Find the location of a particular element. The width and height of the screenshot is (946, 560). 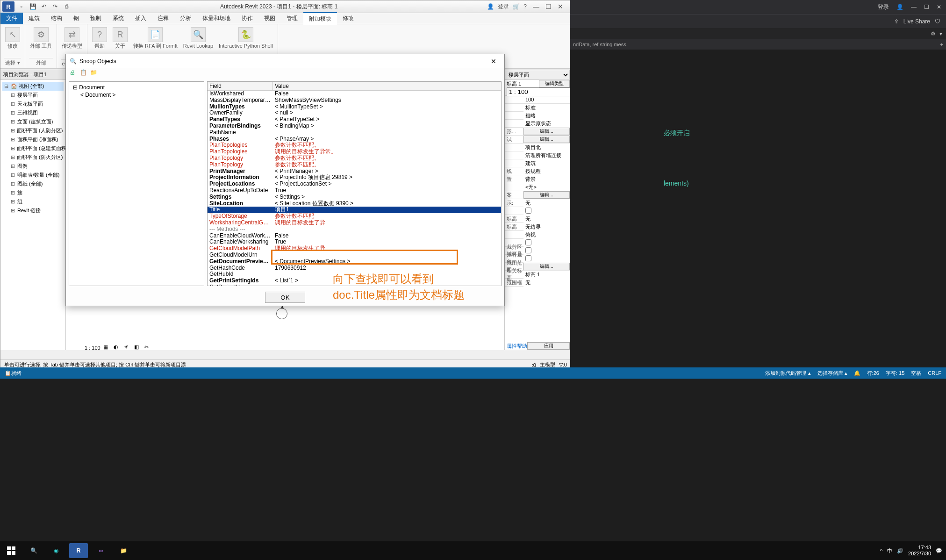

python-shell-button: 🐍Interactive Python Shell is located at coordinates (246, 38).